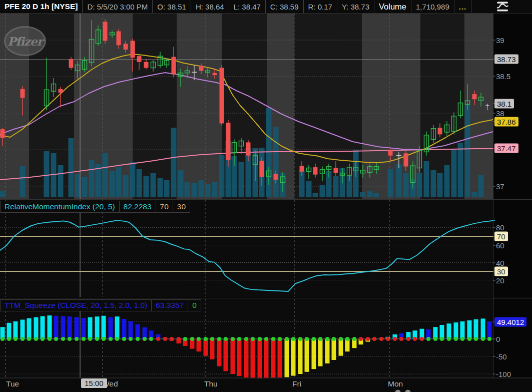  What do you see at coordinates (101, 305) in the screenshot?
I see `ttm-study-header: TTM_Squeeze (CLOSE, 20, 1.5, 2.0, 1.0) 6…` at bounding box center [101, 305].